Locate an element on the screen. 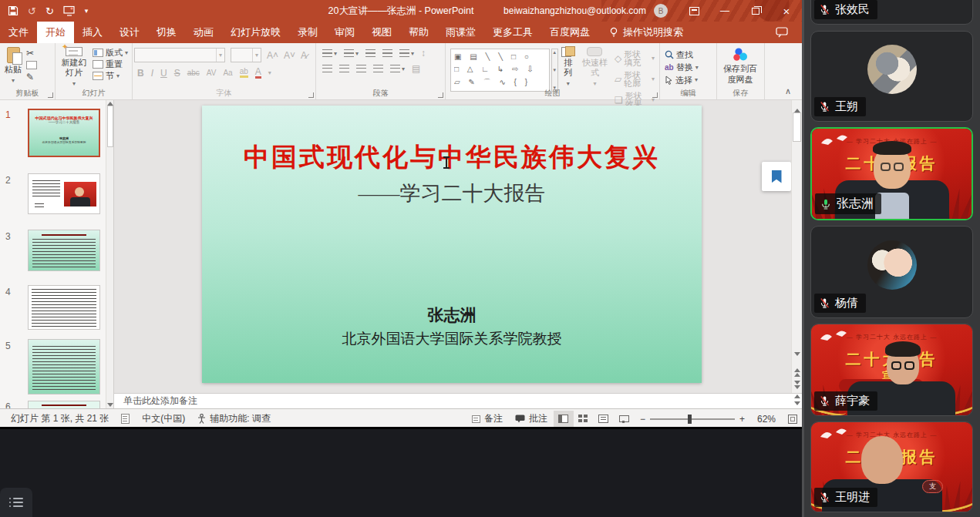  increase-indent-button is located at coordinates (387, 53).